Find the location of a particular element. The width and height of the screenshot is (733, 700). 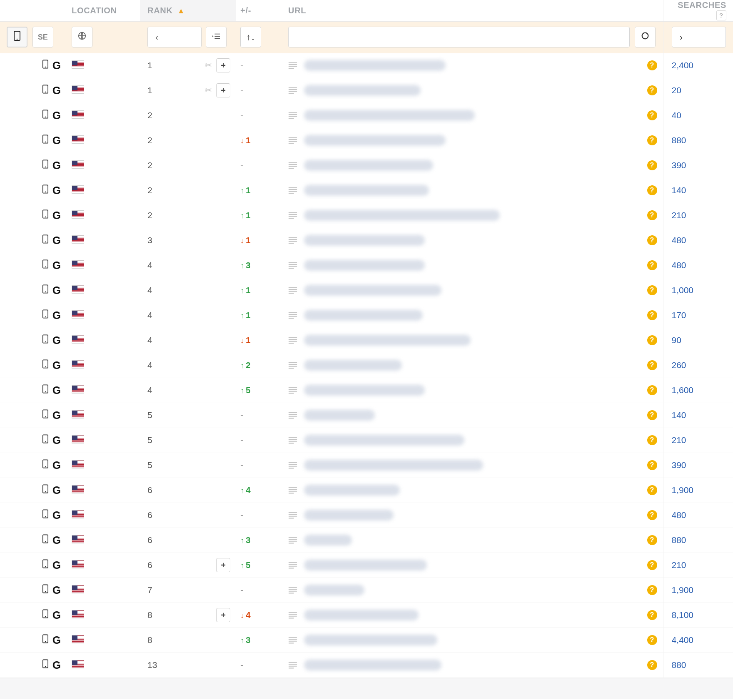

searches-value: 2,400 is located at coordinates (683, 65).